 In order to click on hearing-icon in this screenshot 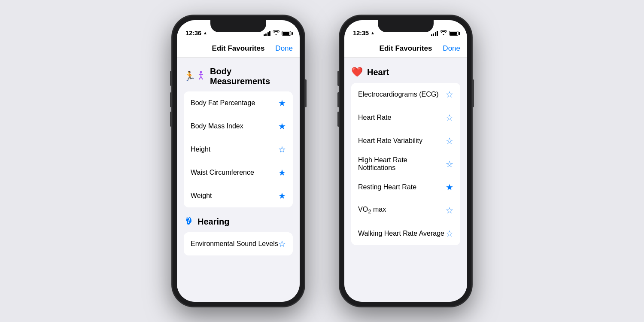, I will do `click(188, 222)`.